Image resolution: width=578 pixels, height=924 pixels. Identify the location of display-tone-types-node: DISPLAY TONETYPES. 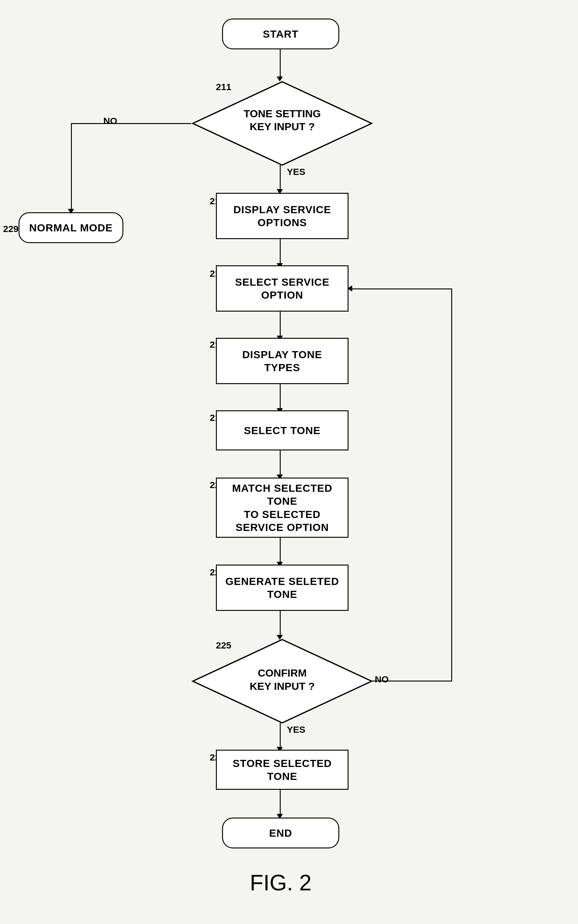
(282, 361).